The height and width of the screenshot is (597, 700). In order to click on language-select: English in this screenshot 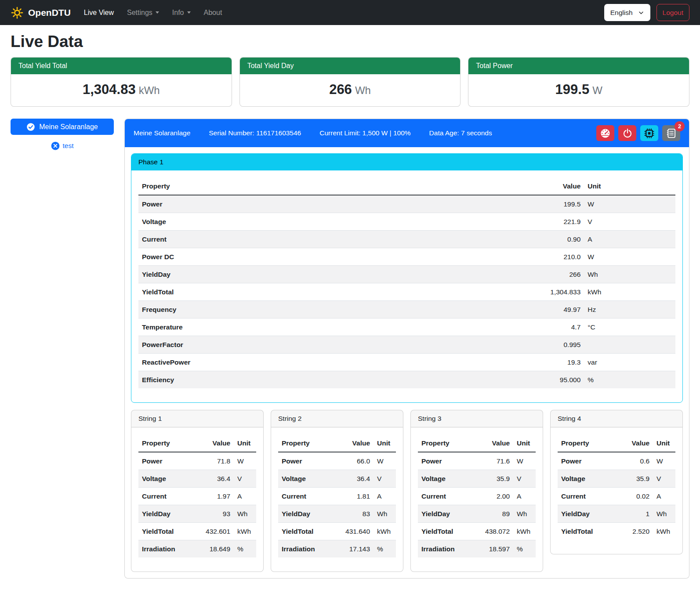, I will do `click(627, 12)`.